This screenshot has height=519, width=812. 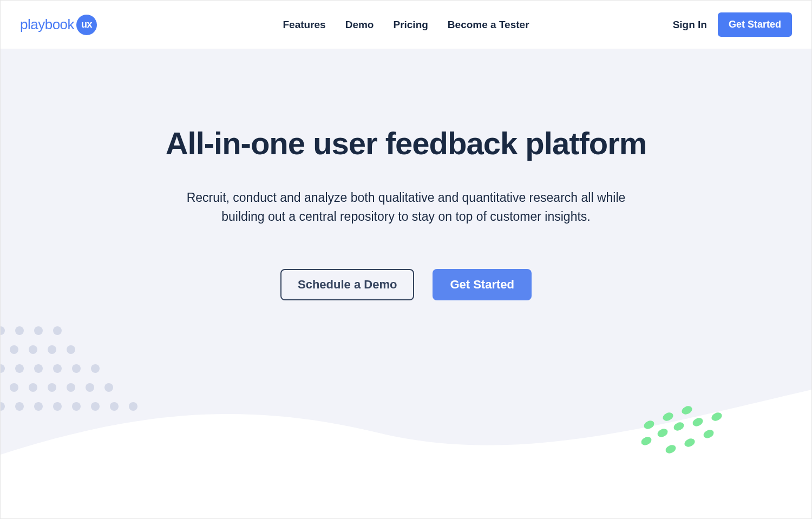 I want to click on nav-pricing: Pricing, so click(x=410, y=25).